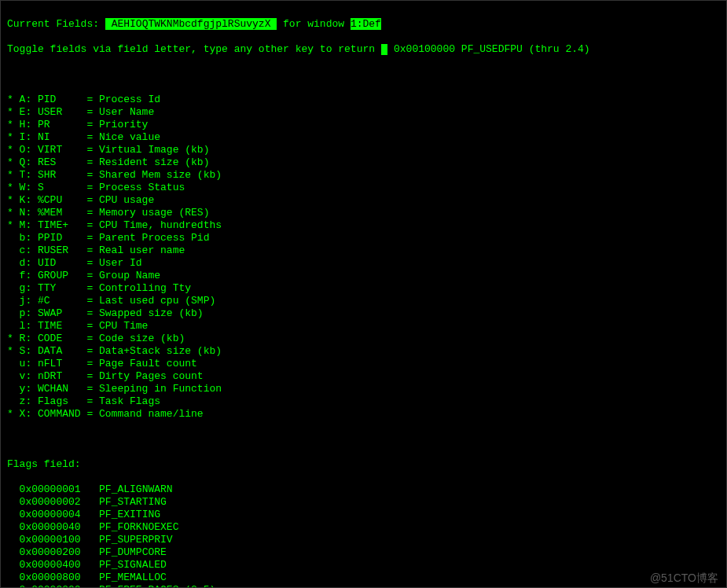 Image resolution: width=727 pixels, height=588 pixels. Describe the element at coordinates (363, 188) in the screenshot. I see `field-row: * W: S= Process Status` at that location.